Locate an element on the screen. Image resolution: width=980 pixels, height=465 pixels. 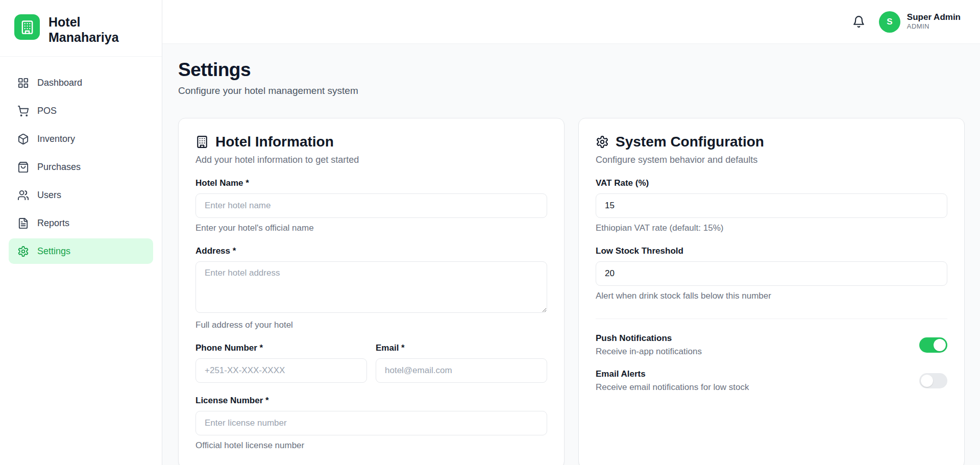
card-title-text: System Configuration is located at coordinates (690, 142).